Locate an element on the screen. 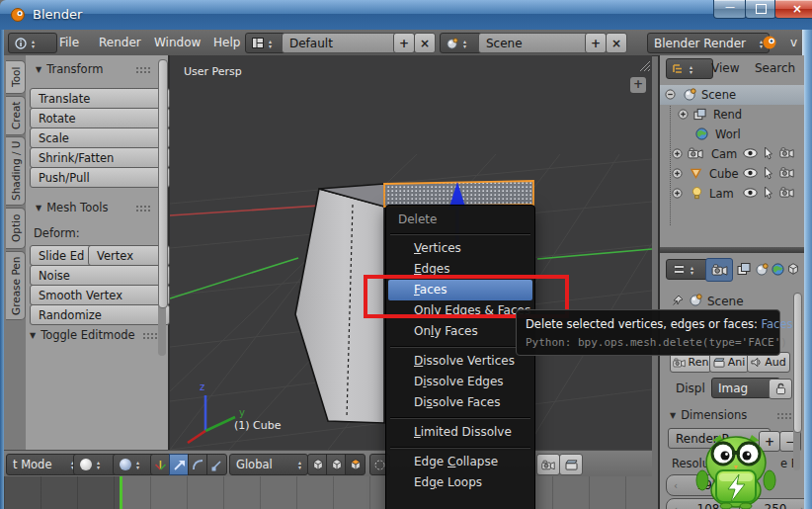  toggle-editmode-panel-header: ▼ Toggle Editmode is located at coordinates (83, 335).